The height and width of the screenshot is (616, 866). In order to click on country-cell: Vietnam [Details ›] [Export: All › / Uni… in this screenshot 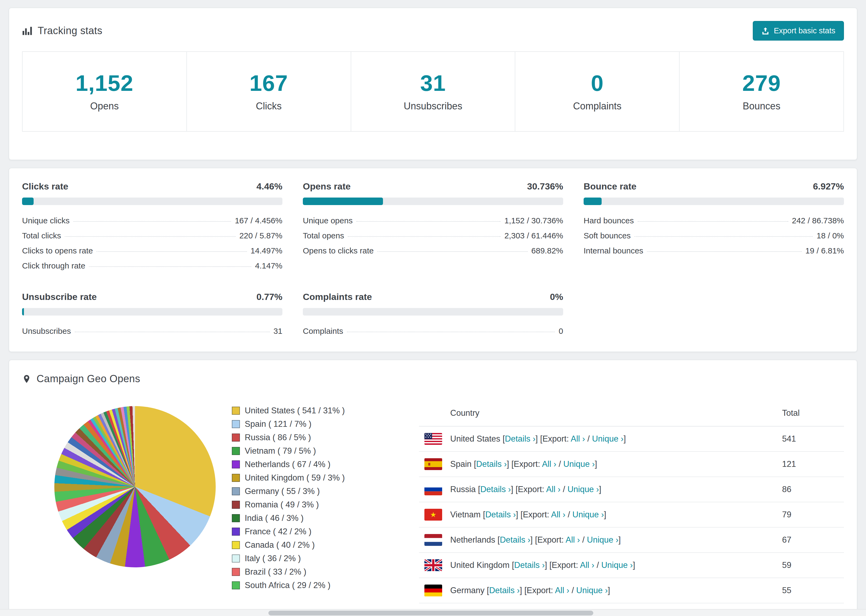, I will do `click(616, 515)`.